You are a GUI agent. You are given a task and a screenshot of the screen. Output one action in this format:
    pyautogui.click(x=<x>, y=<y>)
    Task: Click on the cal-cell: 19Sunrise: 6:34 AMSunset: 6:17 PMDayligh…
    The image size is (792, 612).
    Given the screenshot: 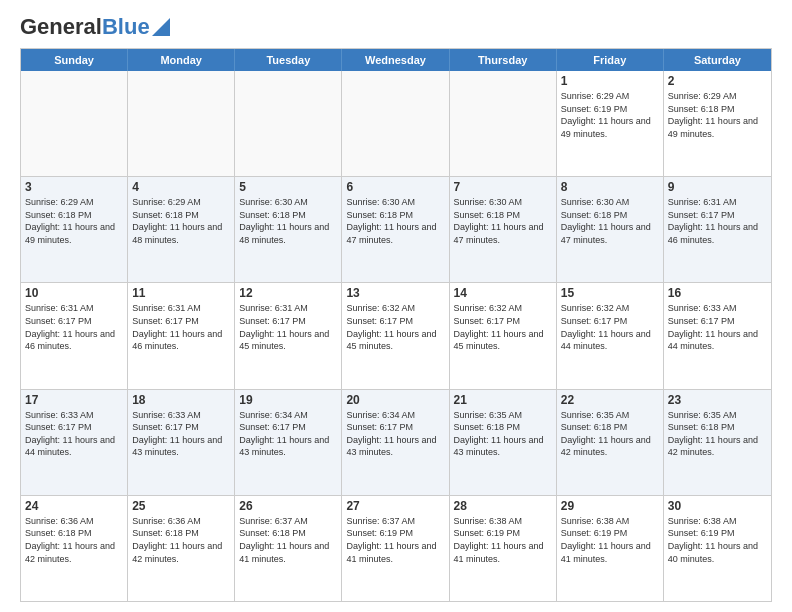 What is the action you would take?
    pyautogui.click(x=288, y=442)
    